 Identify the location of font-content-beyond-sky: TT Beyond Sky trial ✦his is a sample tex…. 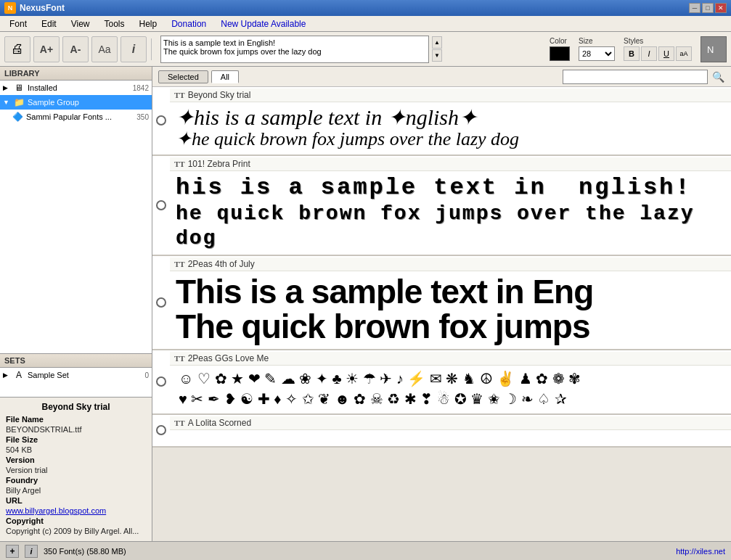
(450, 120).